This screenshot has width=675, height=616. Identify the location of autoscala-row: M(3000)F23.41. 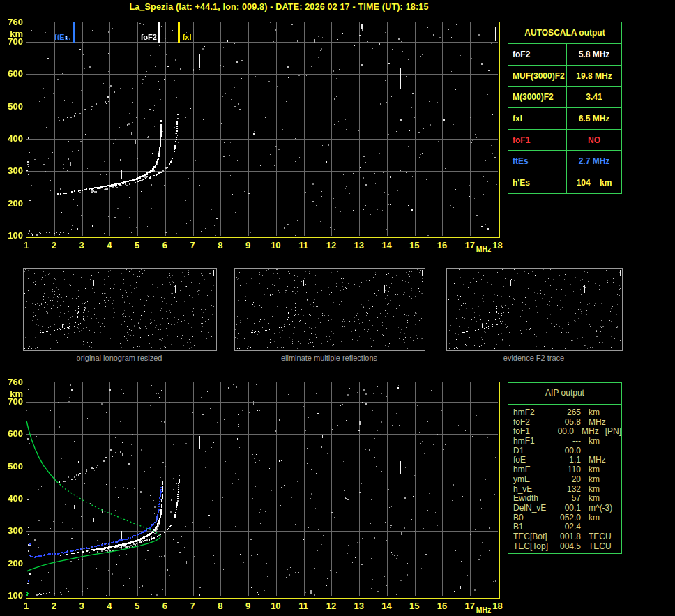
(565, 96).